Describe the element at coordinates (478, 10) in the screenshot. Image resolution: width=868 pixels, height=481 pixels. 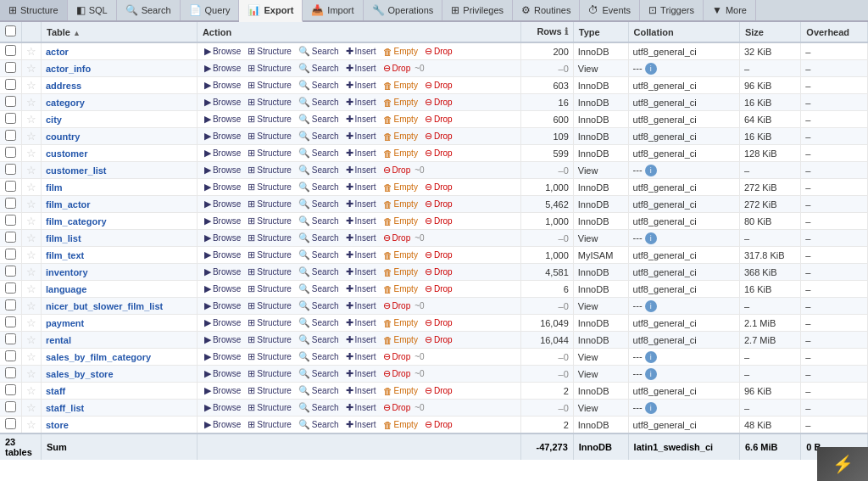
I see `nav-tab-privileges: ⊞Privileges` at that location.